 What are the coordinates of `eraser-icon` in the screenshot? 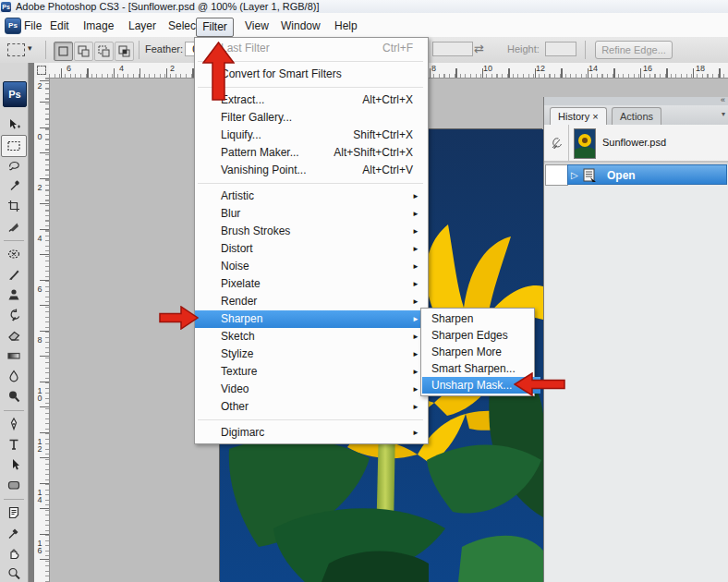 It's located at (14, 335).